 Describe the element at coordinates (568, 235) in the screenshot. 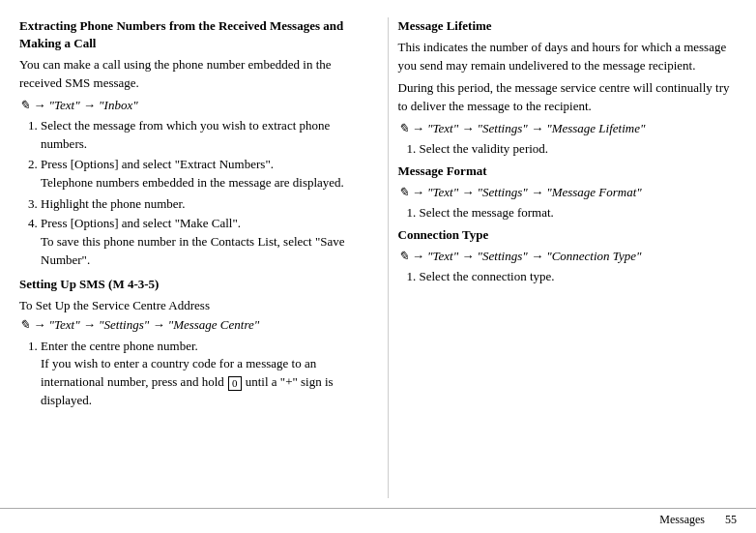

I see `right-section3-title: Connection Type` at that location.